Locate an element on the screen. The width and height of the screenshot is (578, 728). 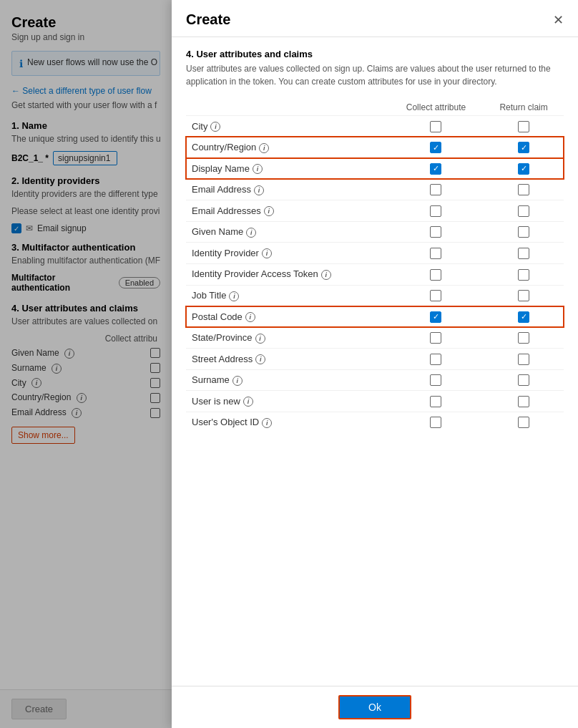
table-row: Cityi is located at coordinates (375, 127).